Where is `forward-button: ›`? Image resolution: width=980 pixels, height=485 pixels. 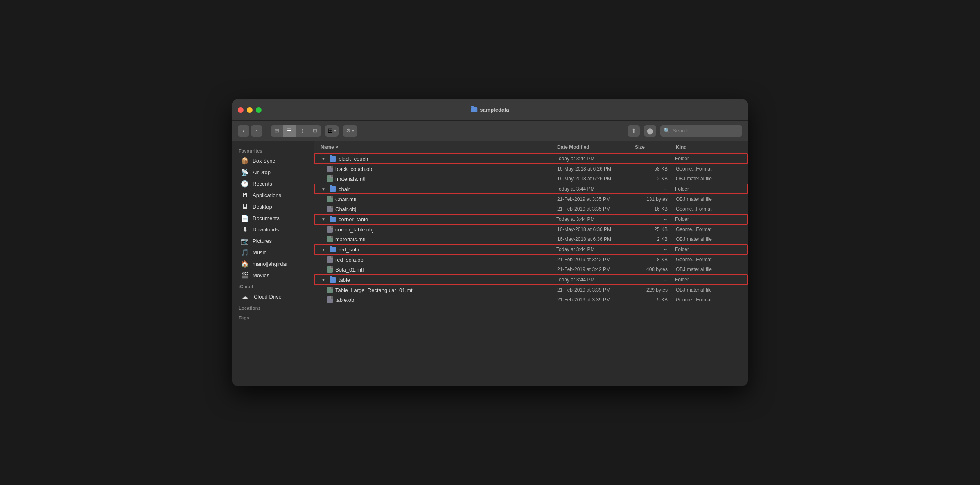
forward-button: › is located at coordinates (257, 131).